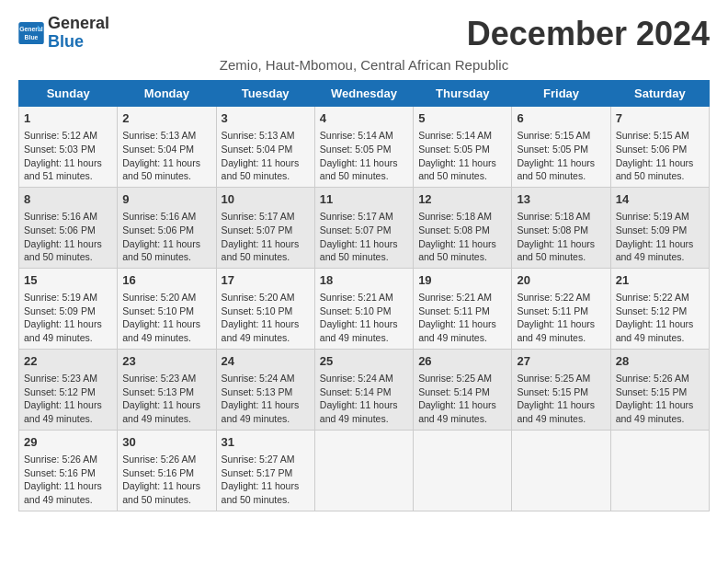  I want to click on calendar-cell: 31 Sunrise: 5:27 AM Sunset: 5:17 PM Dayl…, so click(265, 470).